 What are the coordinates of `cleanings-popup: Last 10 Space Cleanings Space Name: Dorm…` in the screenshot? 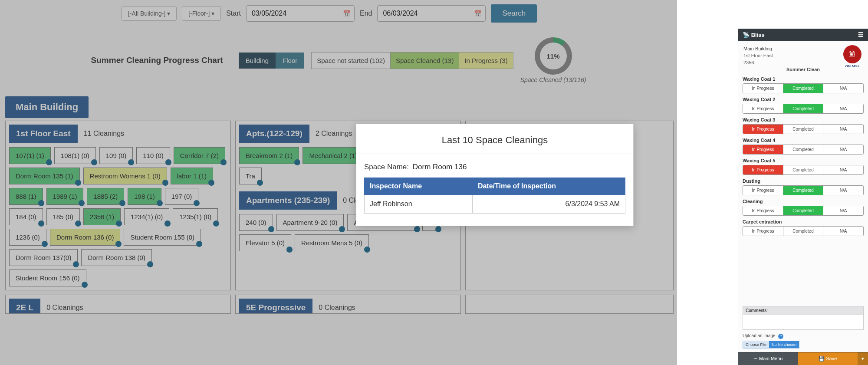 It's located at (495, 175).